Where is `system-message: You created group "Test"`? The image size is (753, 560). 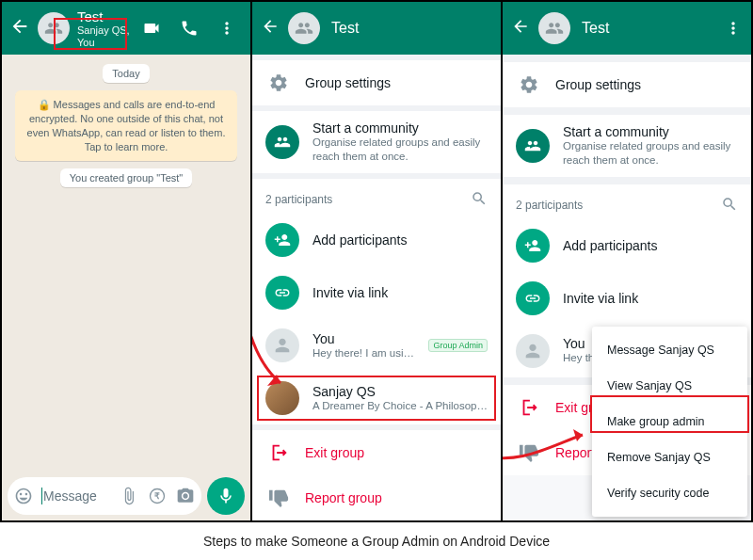
system-message: You created group "Test" is located at coordinates (126, 178).